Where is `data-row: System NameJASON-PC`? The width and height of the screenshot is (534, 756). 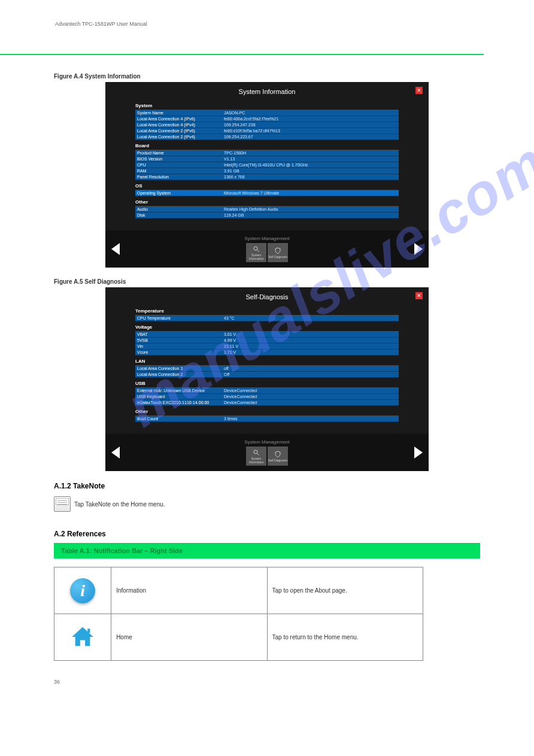
data-row: System NameJASON-PC is located at coordinates (267, 113).